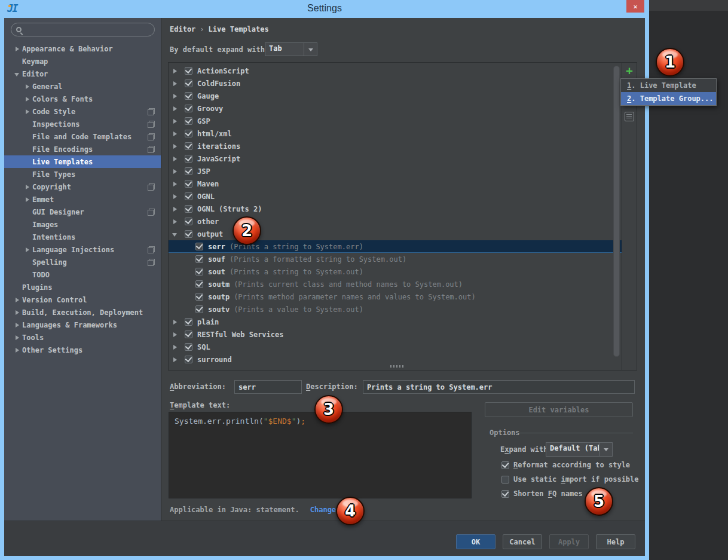 The height and width of the screenshot is (560, 728). Describe the element at coordinates (579, 449) in the screenshot. I see `expand-with-select: Default (Tab)` at that location.